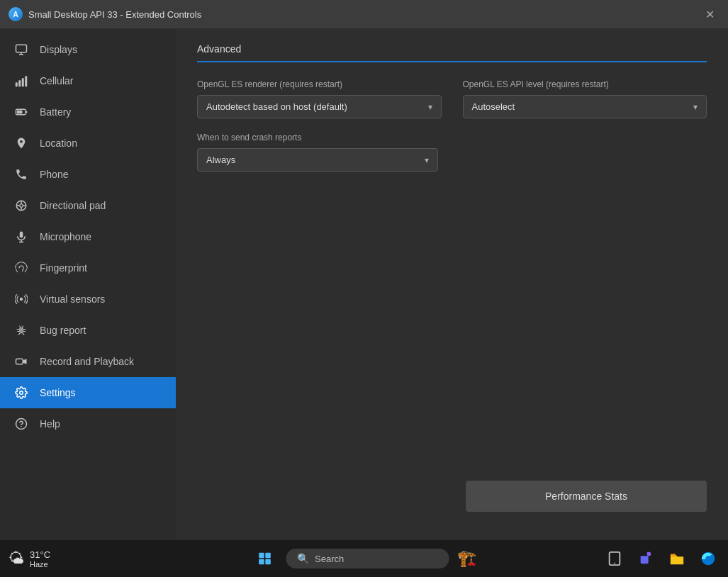 This screenshot has width=728, height=577. What do you see at coordinates (318, 152) in the screenshot?
I see `crash-row: When to send crash reports Always ▾` at bounding box center [318, 152].